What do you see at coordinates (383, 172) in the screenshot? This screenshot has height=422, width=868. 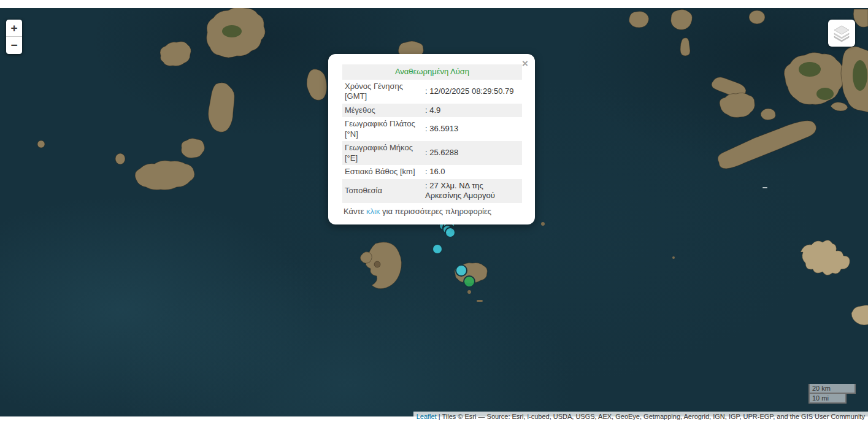 I see `row-depth-label: Εστιακό Βάθος [km]` at bounding box center [383, 172].